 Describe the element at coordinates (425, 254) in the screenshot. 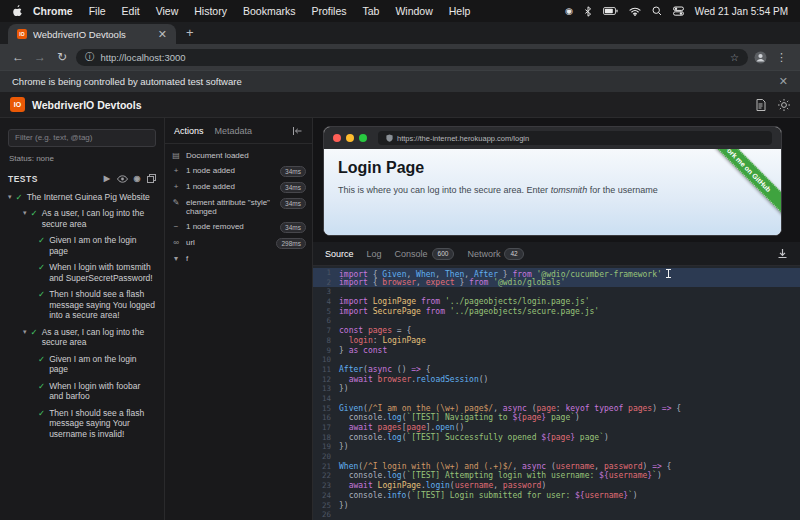

I see `tab-console: Console600` at that location.